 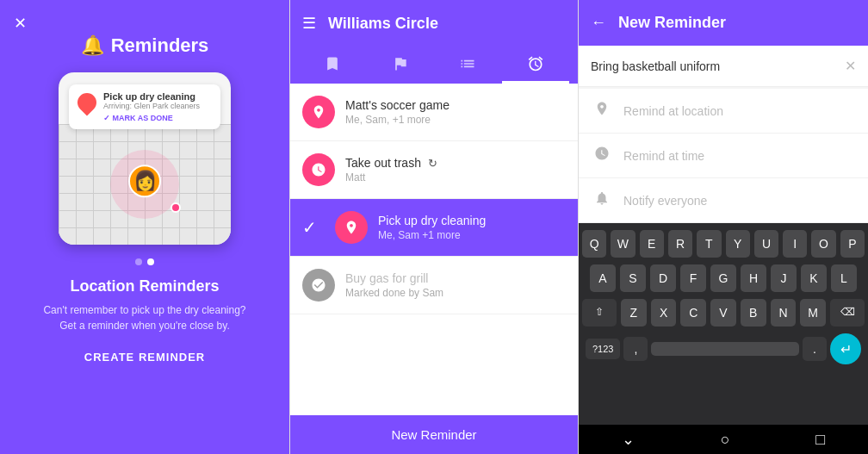 I want to click on menu-icon: ☰, so click(x=309, y=23).